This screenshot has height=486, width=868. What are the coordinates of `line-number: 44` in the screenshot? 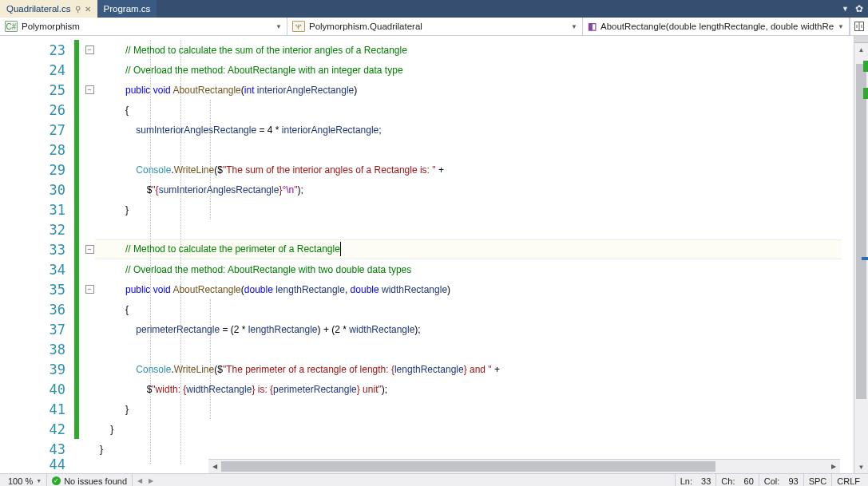 It's located at (35, 464).